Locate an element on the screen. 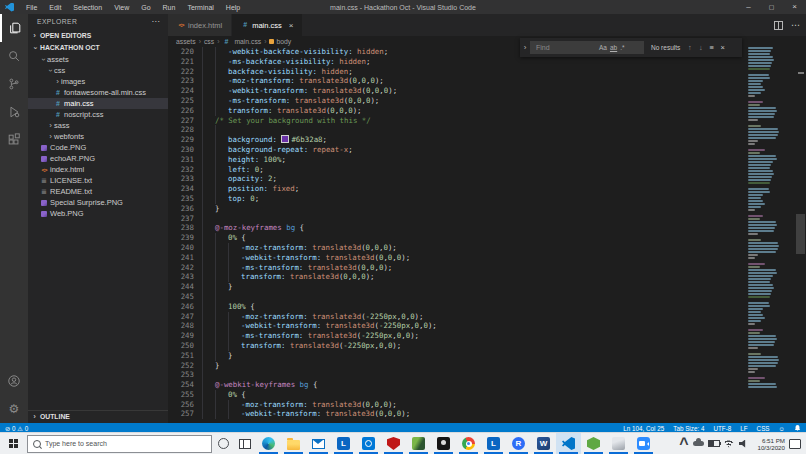 This screenshot has width=806, height=454. find-expand-icon: › is located at coordinates (525, 48).